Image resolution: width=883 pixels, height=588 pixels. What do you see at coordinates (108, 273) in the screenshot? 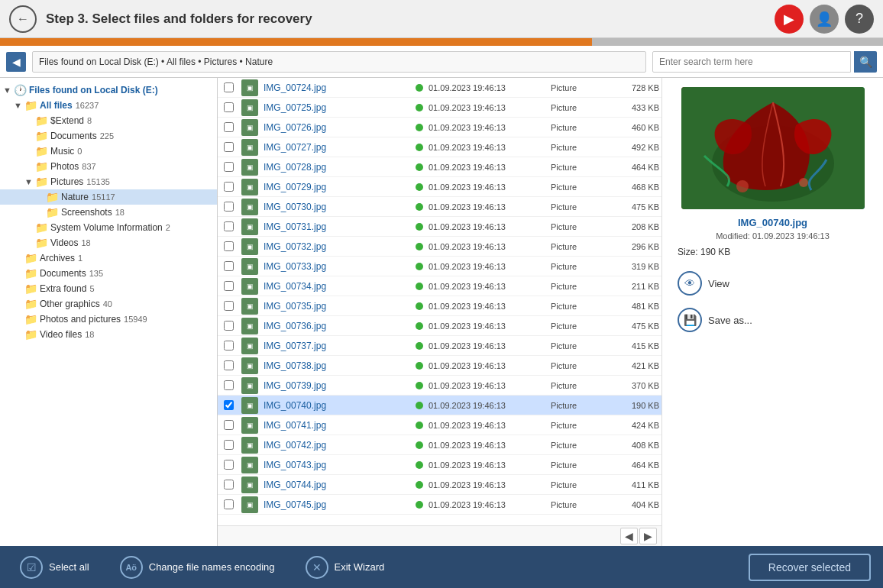
I see `sidebar-item-documents-top: 📁 Documents 135` at bounding box center [108, 273].